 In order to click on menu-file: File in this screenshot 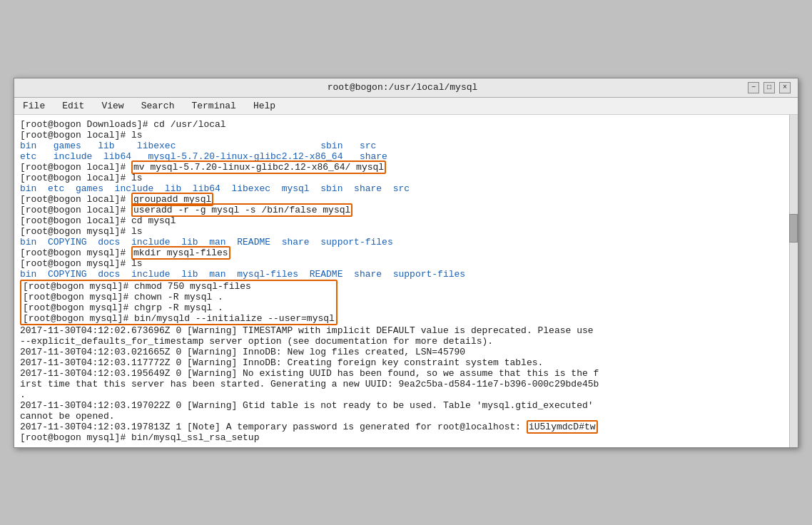, I will do `click(34, 106)`.